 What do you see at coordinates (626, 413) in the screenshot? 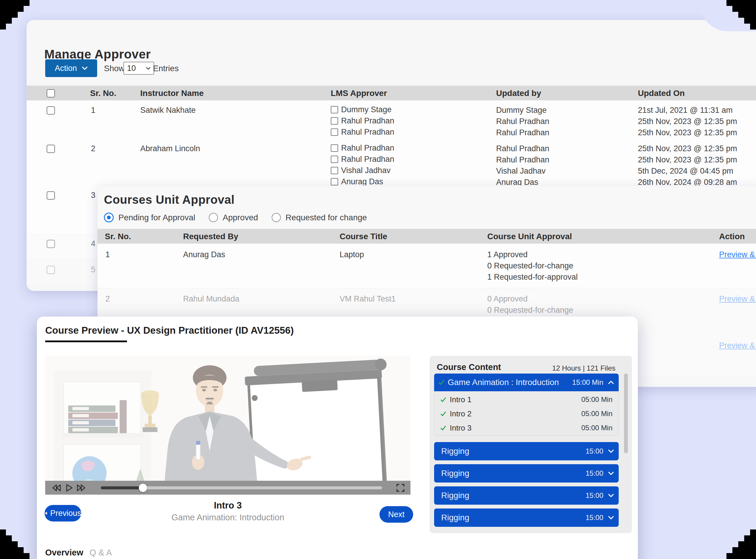
I see `content-scrollbar` at bounding box center [626, 413].